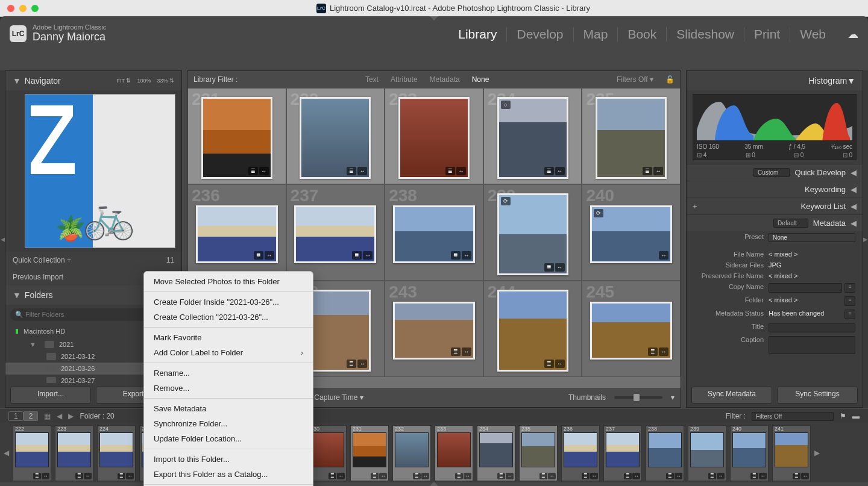  Describe the element at coordinates (775, 81) in the screenshot. I see `histogram-header: Histogram ▼` at that location.